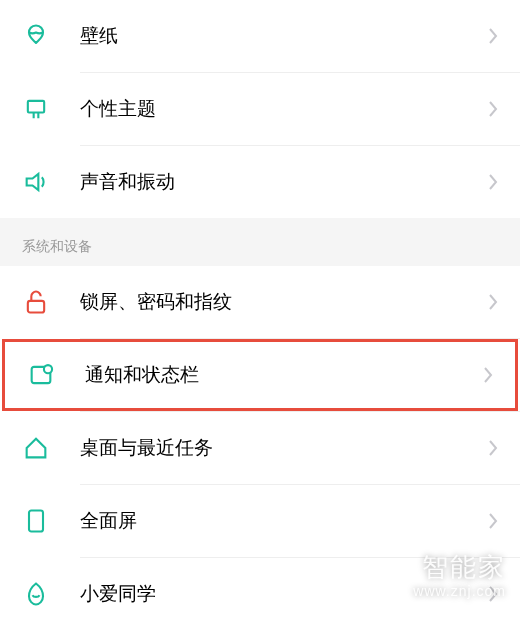  Describe the element at coordinates (51, 302) in the screenshot. I see `lock-icon` at that location.